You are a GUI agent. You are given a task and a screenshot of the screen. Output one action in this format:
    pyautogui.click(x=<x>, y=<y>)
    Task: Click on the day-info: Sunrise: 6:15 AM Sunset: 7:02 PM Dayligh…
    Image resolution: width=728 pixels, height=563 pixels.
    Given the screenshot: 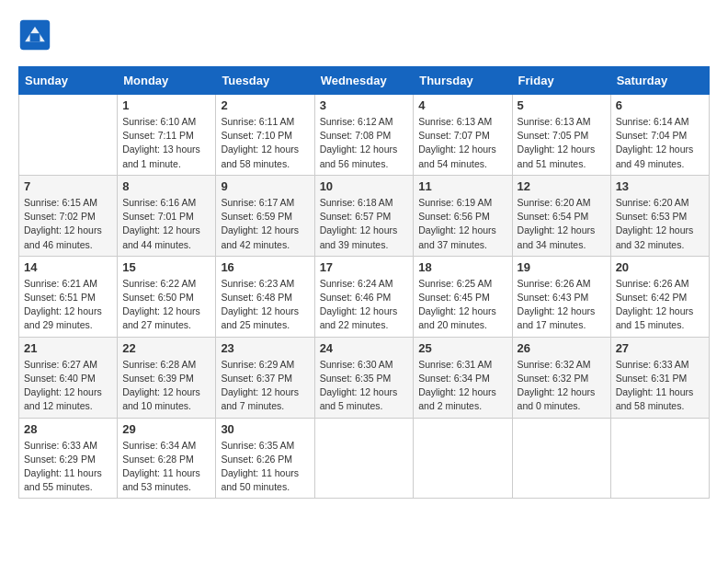 What is the action you would take?
    pyautogui.click(x=68, y=224)
    